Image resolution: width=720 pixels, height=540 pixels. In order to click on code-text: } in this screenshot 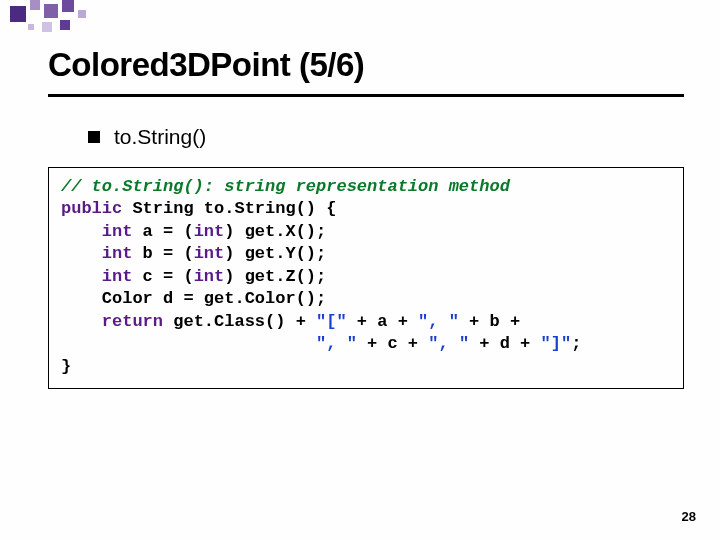, I will do `click(66, 366)`.